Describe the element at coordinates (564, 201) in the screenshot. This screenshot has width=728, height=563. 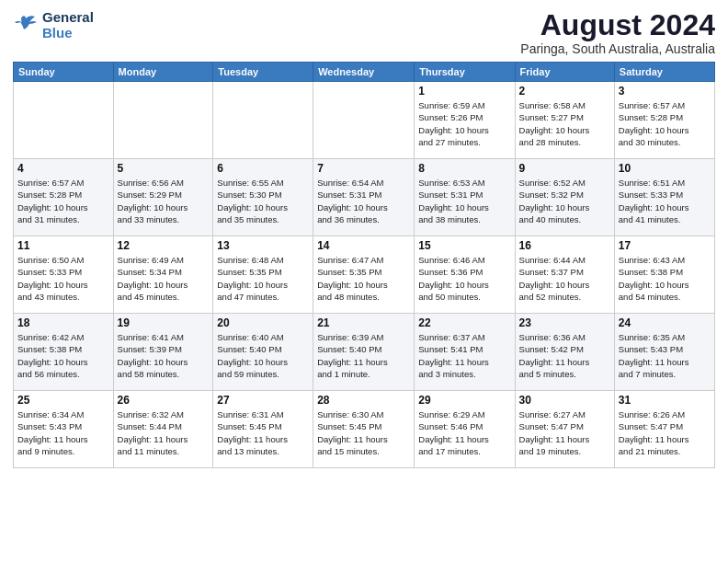
I see `day-info: Sunrise: 6:52 AMSunset: 5:32 PMDaylight:…` at that location.